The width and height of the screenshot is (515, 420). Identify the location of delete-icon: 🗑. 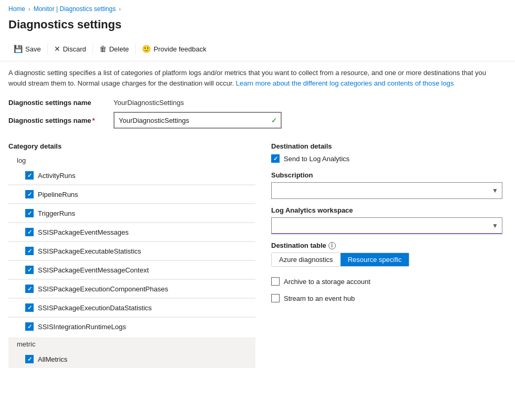
(103, 49).